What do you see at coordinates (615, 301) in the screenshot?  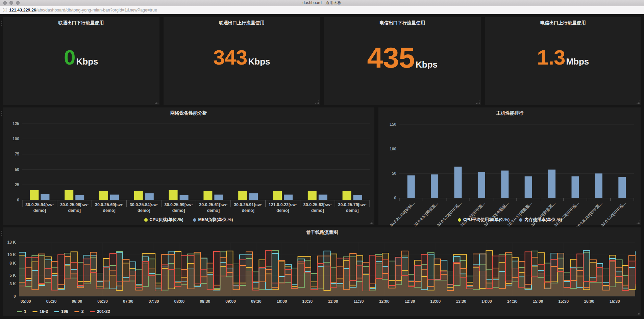 I see `x-axis-label: 16:30` at bounding box center [615, 301].